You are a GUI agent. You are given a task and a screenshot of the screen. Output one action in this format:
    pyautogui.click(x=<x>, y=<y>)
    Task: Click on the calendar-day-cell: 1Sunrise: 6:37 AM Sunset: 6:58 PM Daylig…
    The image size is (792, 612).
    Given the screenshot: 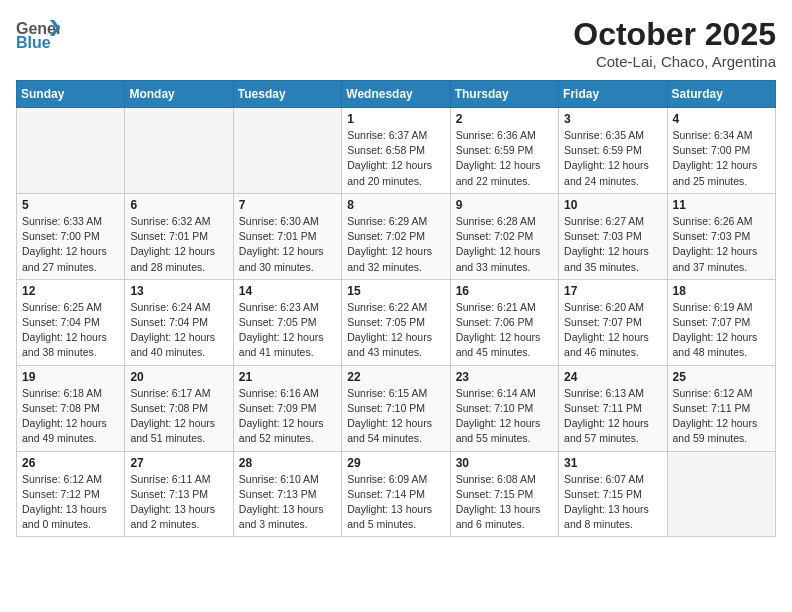 What is the action you would take?
    pyautogui.click(x=396, y=151)
    